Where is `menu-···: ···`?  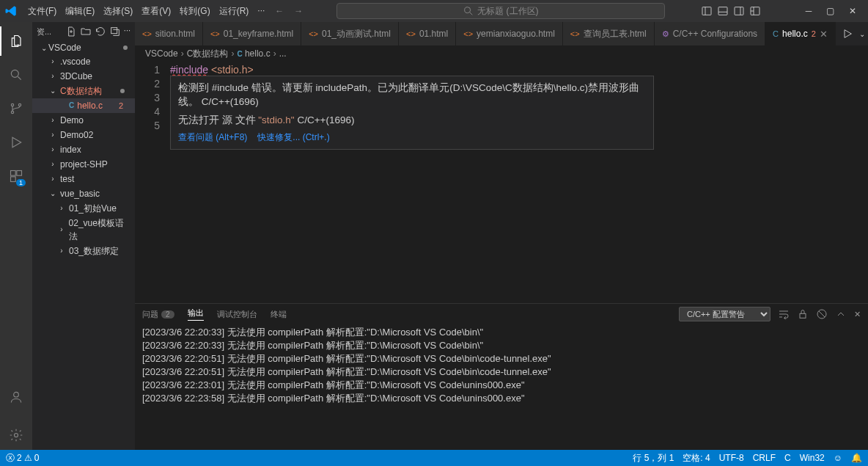 menu-···: ··· is located at coordinates (261, 12).